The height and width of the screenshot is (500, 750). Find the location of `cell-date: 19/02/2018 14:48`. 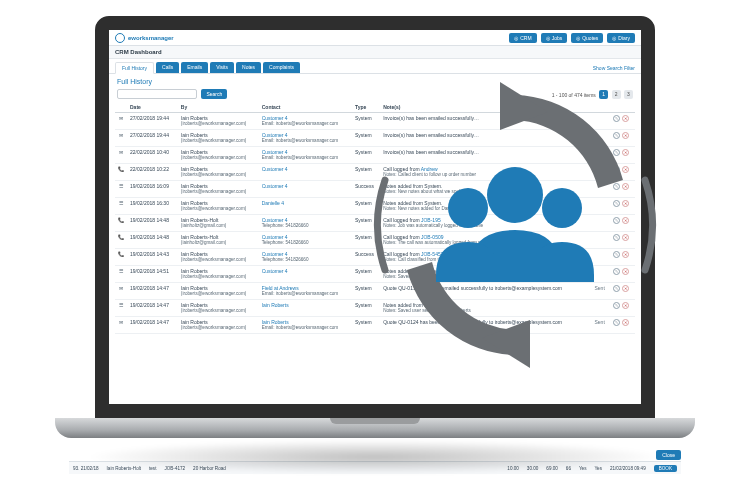

cell-date: 19/02/2018 14:48 is located at coordinates (152, 240).